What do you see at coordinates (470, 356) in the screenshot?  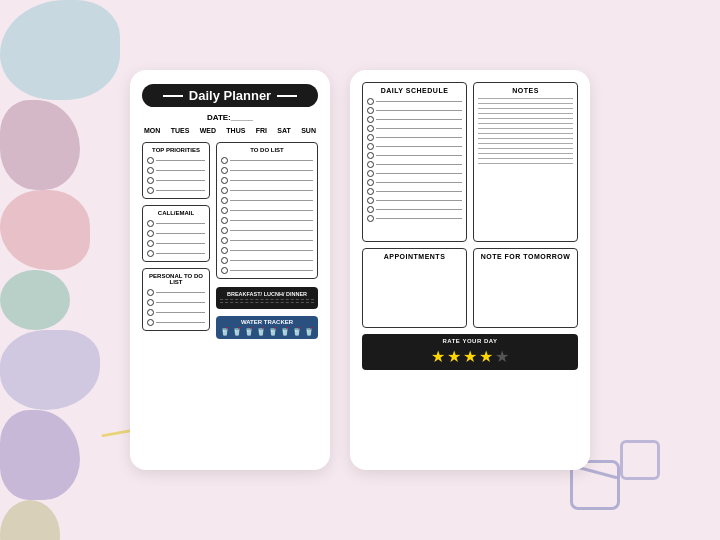 I see `star-3: ★` at bounding box center [470, 356].